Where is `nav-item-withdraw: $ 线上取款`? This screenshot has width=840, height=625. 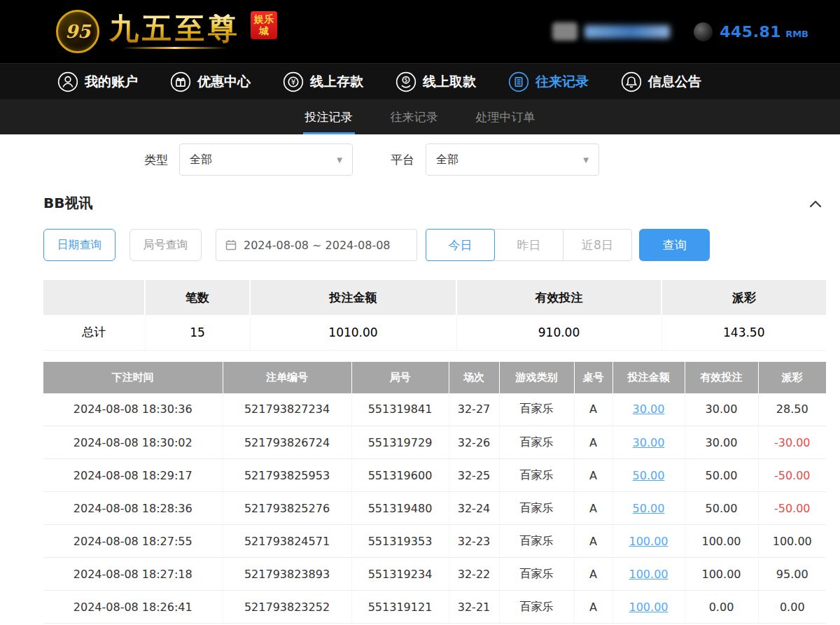 nav-item-withdraw: $ 线上取款 is located at coordinates (435, 82).